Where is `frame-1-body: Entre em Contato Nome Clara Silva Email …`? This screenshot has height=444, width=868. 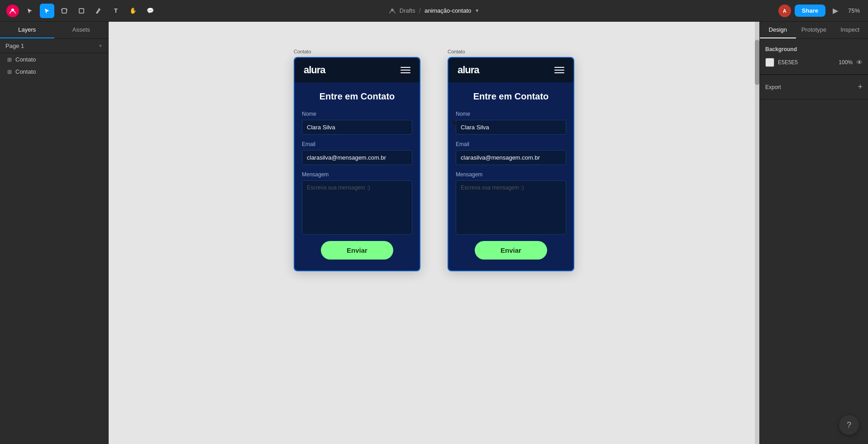
frame-1-body: Entre em Contato Nome Clara Silva Email … is located at coordinates (357, 176).